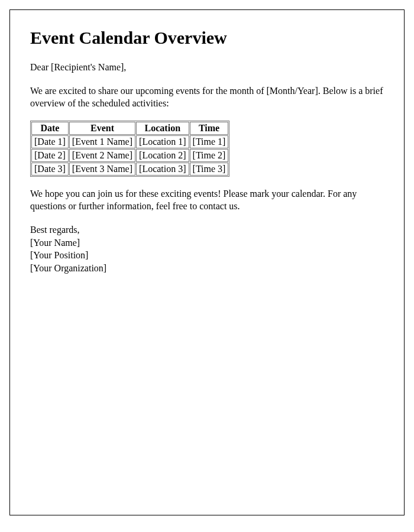 The width and height of the screenshot is (414, 532). I want to click on cell-date: [Date 2], so click(50, 155).